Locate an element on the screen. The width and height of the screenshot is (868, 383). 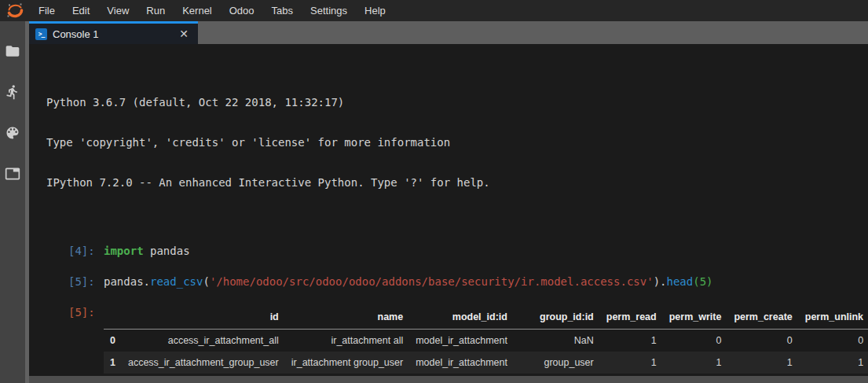
code-cell-5: [5]: pandas.read_csv('/home/odoo/src/odo… is located at coordinates (468, 282).